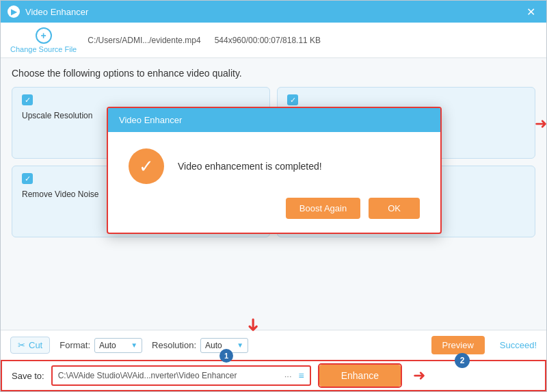 This screenshot has width=547, height=392. Describe the element at coordinates (323, 208) in the screenshot. I see `boost-again-button: Boost Again` at that location.